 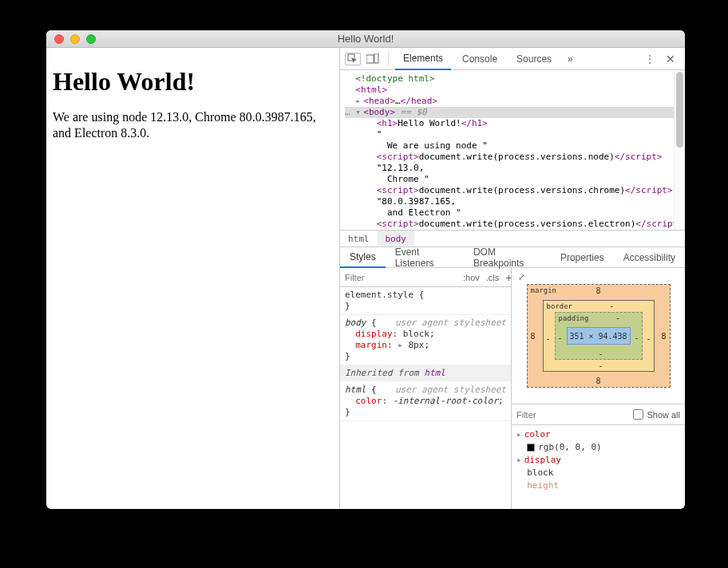 I want to click on zoom-window-button, so click(x=91, y=39).